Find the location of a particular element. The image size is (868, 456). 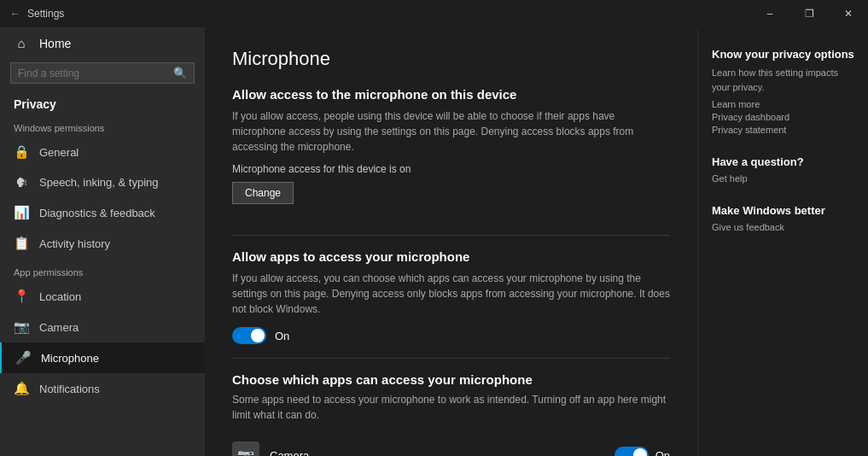

camera-toggle-row: On is located at coordinates (642, 451).